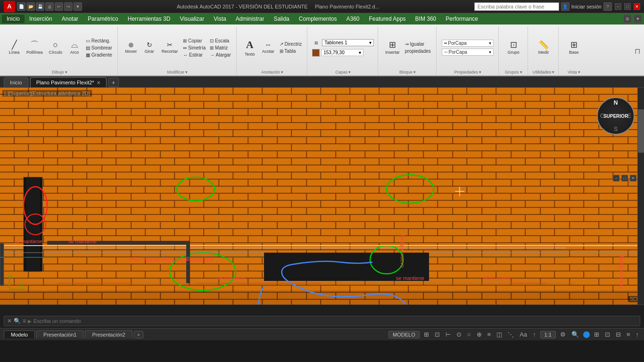 This screenshot has height=362, width=644. Describe the element at coordinates (521, 72) in the screenshot. I see `grupos-dropdown-icon: ▾` at that location.